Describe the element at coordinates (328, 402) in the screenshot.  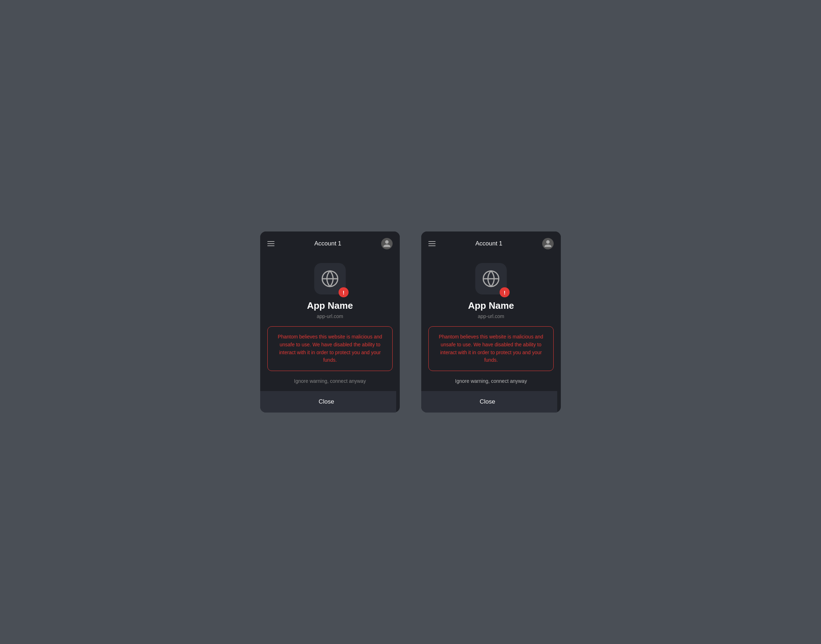
I see `close-button-wrapper-left: Close` at that location.